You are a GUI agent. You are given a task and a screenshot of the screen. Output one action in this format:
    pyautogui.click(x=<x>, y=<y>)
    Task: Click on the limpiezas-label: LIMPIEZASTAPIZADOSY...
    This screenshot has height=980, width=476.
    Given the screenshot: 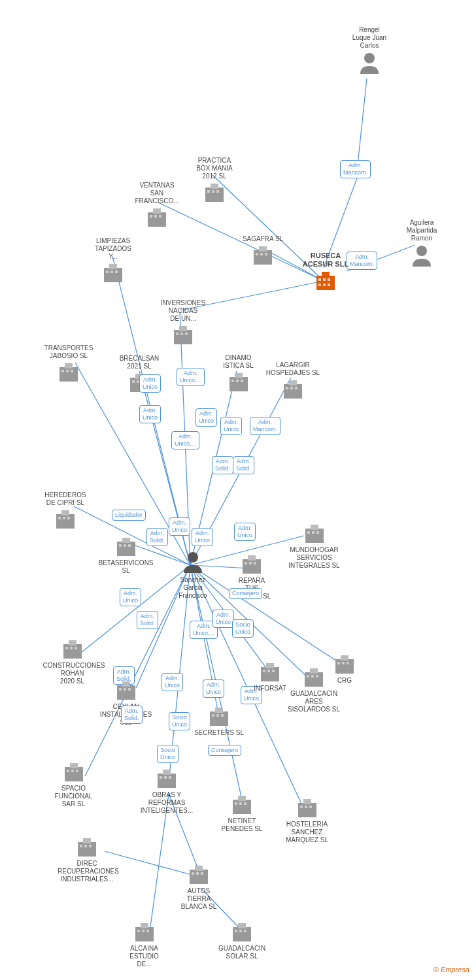 What is the action you would take?
    pyautogui.click(x=113, y=249)
    